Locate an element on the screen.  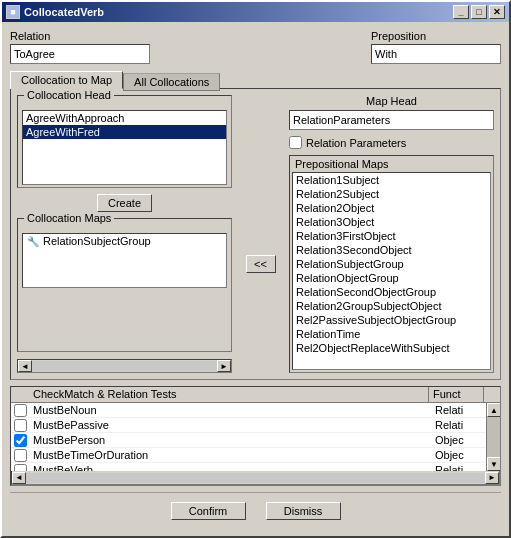
collocation-maps-title: Collocation Maps is located at coordinates (69, 218).